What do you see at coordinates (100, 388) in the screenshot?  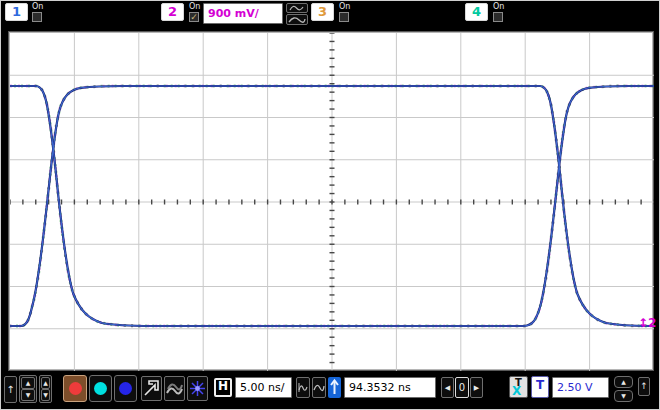 I see `single-button` at bounding box center [100, 388].